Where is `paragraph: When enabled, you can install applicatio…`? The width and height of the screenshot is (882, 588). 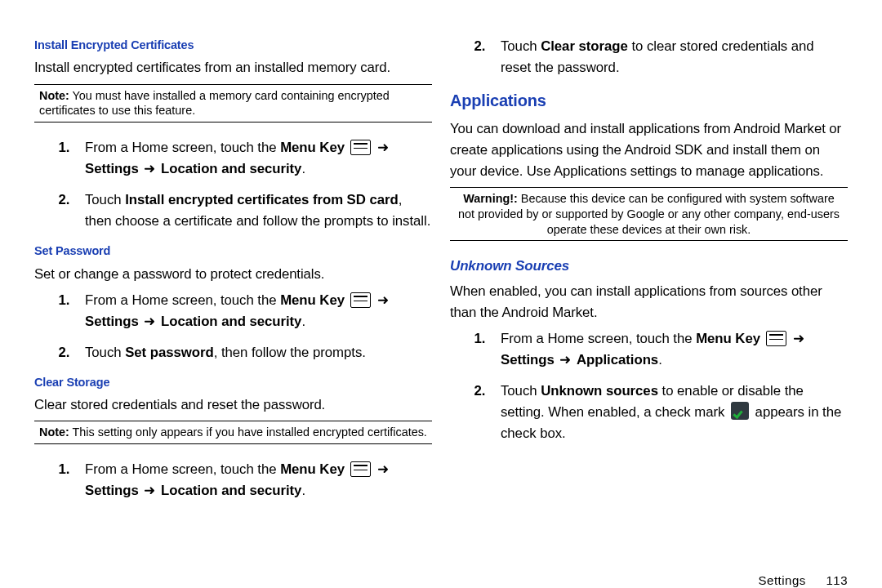
paragraph: When enabled, you can install applicatio… is located at coordinates (648, 302).